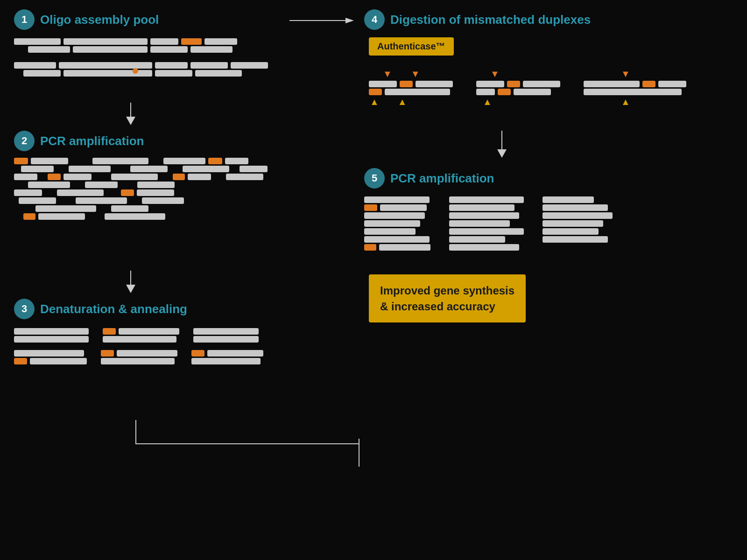  I want to click on step1-header: 1 Oligo assembly pool, so click(149, 20).